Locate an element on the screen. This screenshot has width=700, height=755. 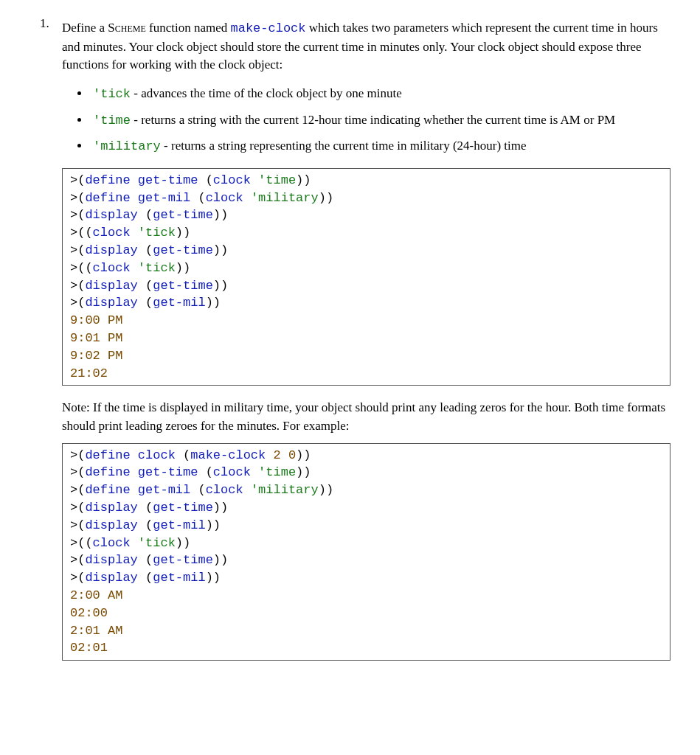
bullet-text: - returns a string with the current 12-h… is located at coordinates (373, 119).